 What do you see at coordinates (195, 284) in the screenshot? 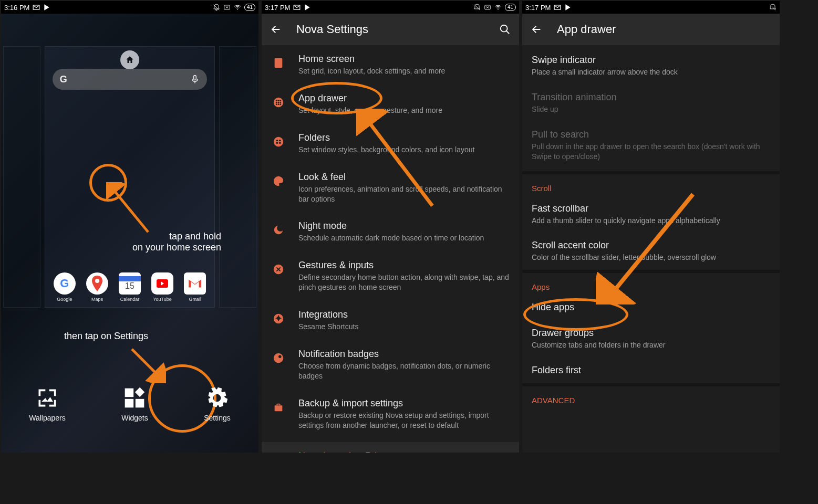
I see `gmail-icon` at bounding box center [195, 284].